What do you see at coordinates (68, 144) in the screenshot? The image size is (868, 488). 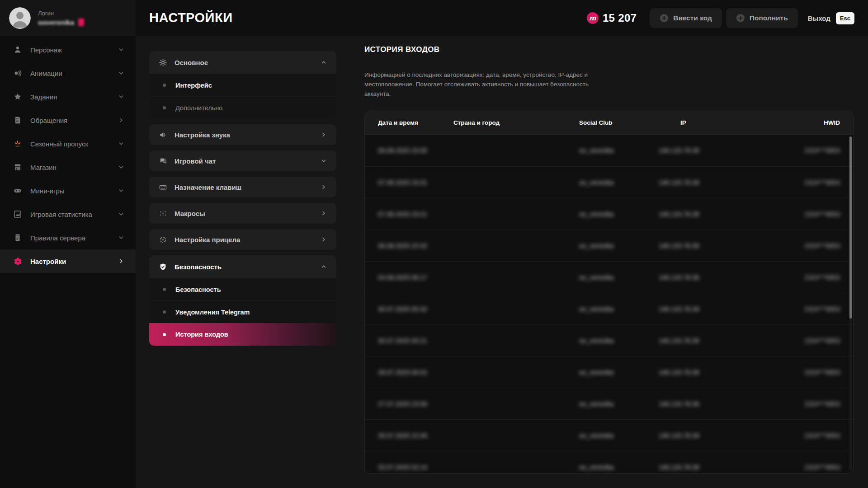 I see `sidebar-item-season-pass: Сезонный пропуск` at bounding box center [68, 144].